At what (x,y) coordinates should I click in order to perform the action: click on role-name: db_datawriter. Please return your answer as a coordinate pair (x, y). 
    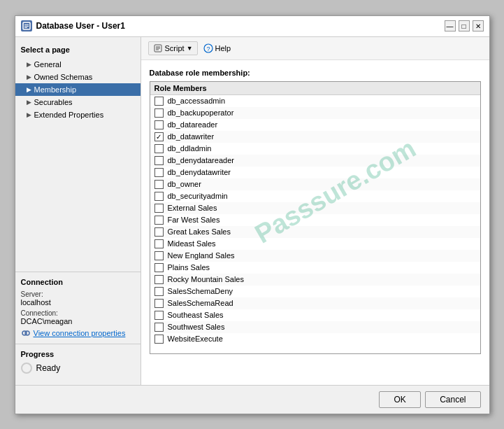
    Looking at the image, I should click on (192, 136).